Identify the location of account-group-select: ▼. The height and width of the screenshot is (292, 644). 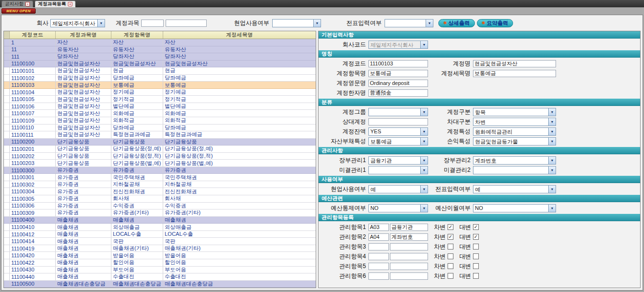
(398, 112).